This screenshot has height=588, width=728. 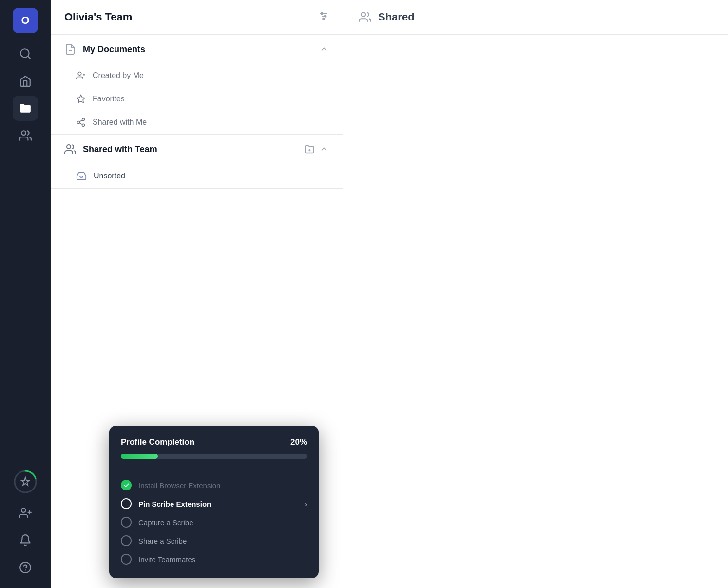 What do you see at coordinates (70, 149) in the screenshot?
I see `team-icon` at bounding box center [70, 149].